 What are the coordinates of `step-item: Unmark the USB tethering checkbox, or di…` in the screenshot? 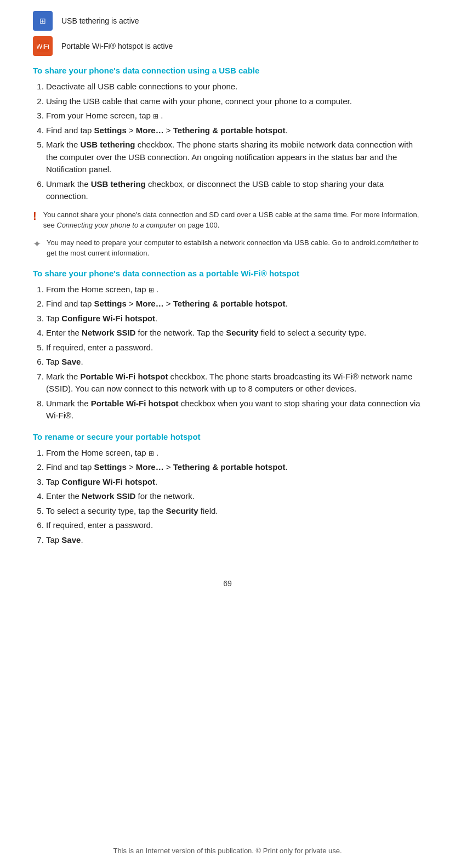 It's located at (234, 191).